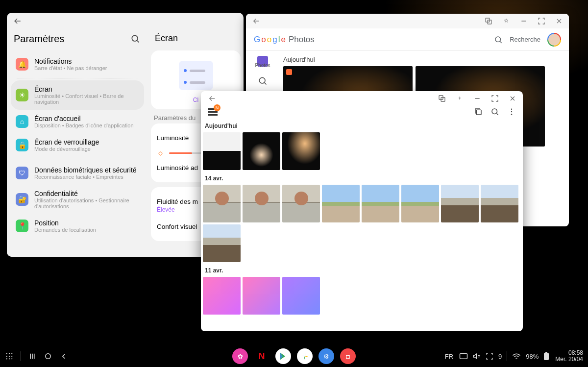  Describe the element at coordinates (77, 95) in the screenshot. I see `sidebar-item-display: ☀ Écran Luminosité • Confort visuel • Ba…` at that location.